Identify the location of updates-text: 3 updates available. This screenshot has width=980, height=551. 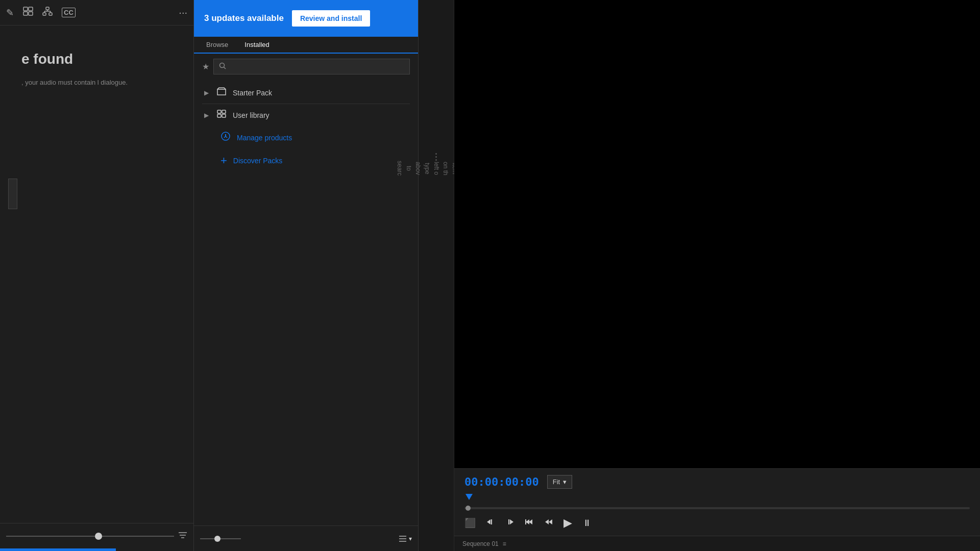
(244, 18).